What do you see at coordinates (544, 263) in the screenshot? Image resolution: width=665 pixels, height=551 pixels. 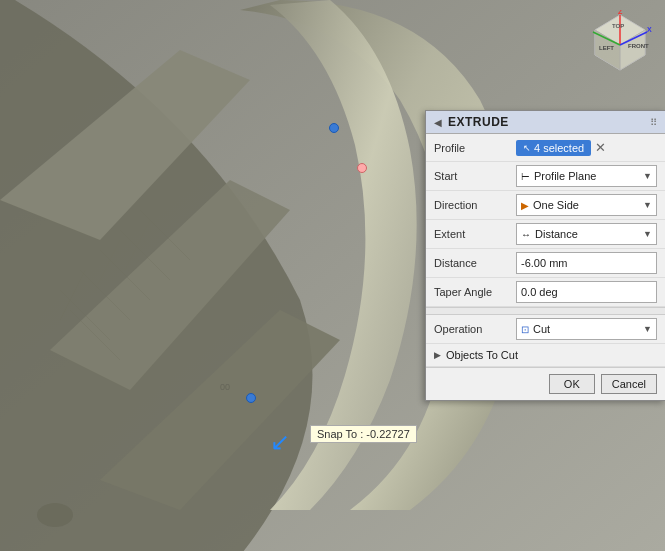 I see `distance-value: -6.00 mm` at bounding box center [544, 263].